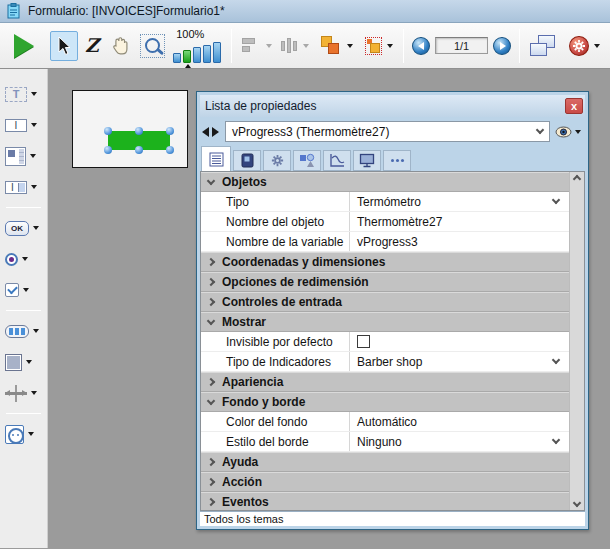 The width and height of the screenshot is (610, 549). Describe the element at coordinates (206, 132) in the screenshot. I see `previous-control-icon` at that location.